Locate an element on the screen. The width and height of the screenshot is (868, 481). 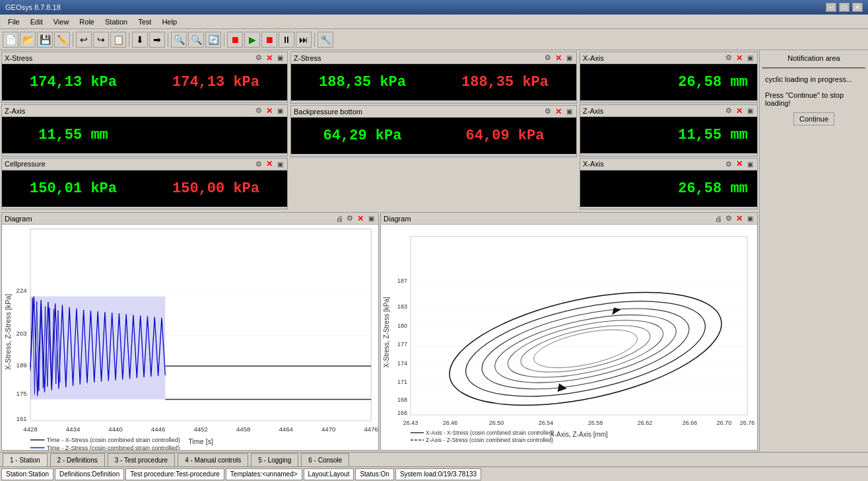
z-stress-header: Z-Stress ⚙ ✕ ▣ is located at coordinates (434, 58).